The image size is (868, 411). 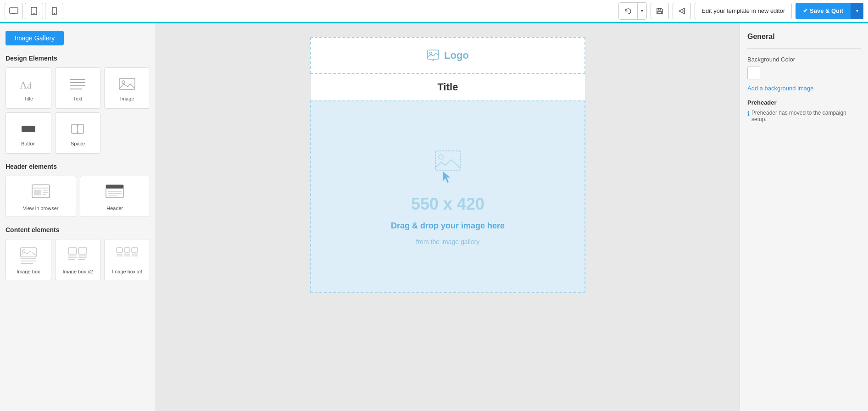 What do you see at coordinates (754, 73) in the screenshot?
I see `bg-color-swatch` at bounding box center [754, 73].